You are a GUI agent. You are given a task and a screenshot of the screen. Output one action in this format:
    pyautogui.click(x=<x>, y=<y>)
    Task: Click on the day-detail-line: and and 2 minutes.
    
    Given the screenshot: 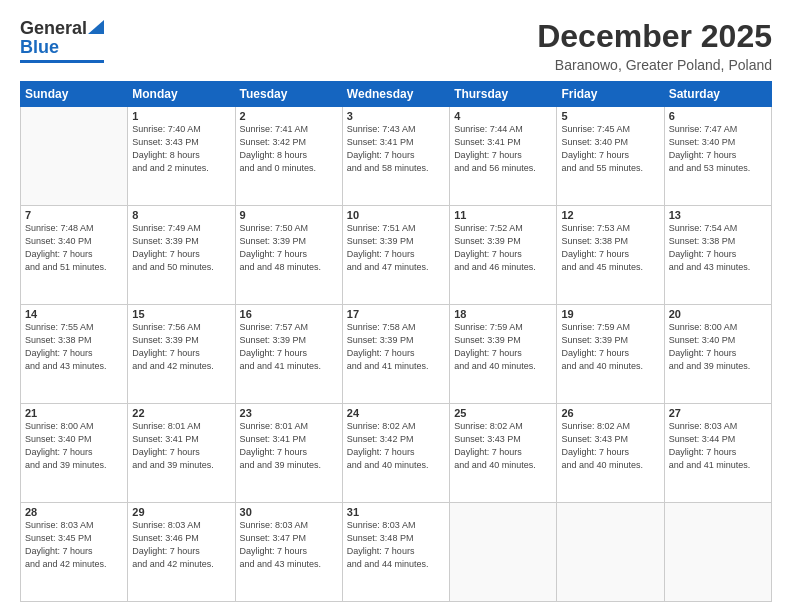 What is the action you would take?
    pyautogui.click(x=181, y=168)
    